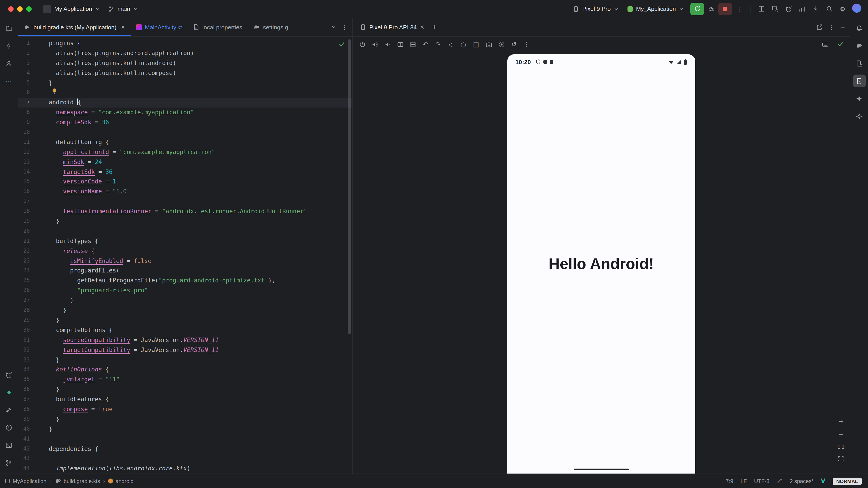 This screenshot has height=488, width=868. What do you see at coordinates (185, 429) in the screenshot?
I see `code-line: 40}` at bounding box center [185, 429].